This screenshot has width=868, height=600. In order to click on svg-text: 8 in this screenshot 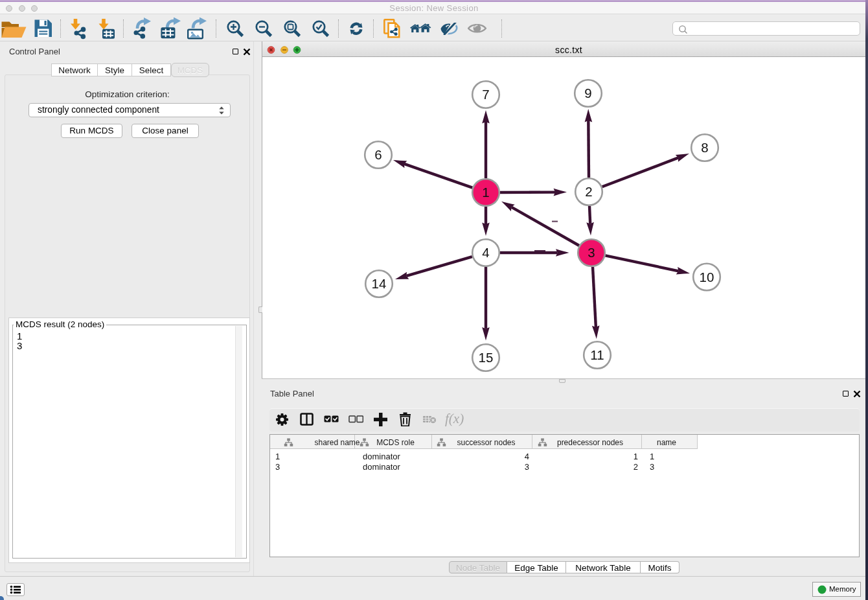, I will do `click(705, 148)`.